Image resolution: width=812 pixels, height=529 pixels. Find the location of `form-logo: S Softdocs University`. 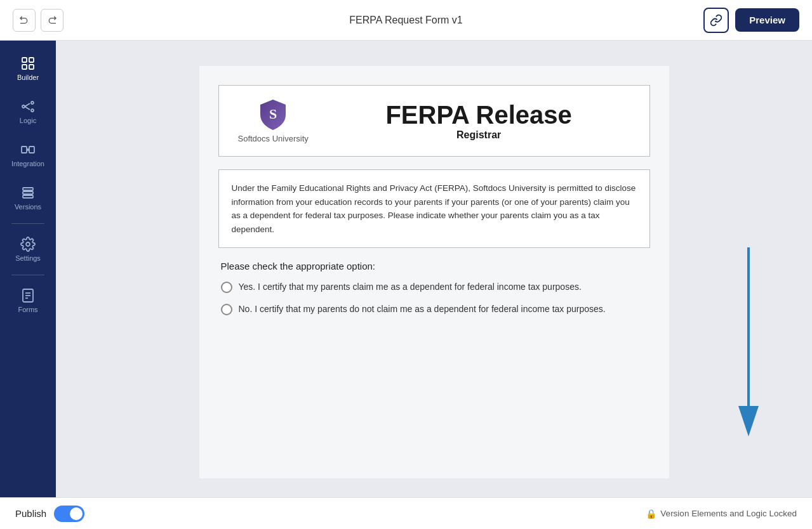

form-logo: S Softdocs University is located at coordinates (273, 121).